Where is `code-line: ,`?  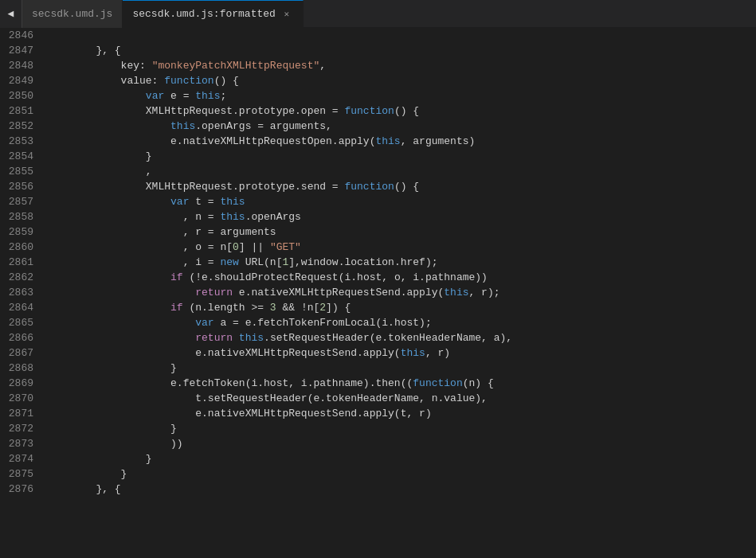 code-line: , is located at coordinates (402, 172).